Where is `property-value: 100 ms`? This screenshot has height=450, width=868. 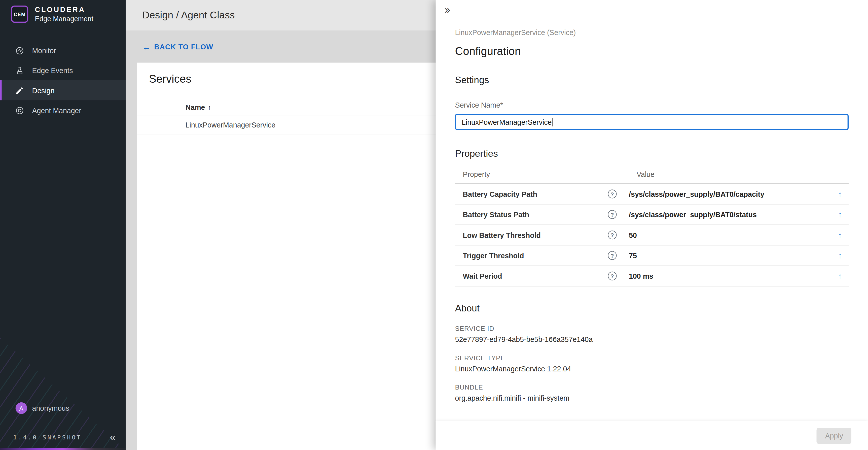
property-value: 100 ms is located at coordinates (641, 276).